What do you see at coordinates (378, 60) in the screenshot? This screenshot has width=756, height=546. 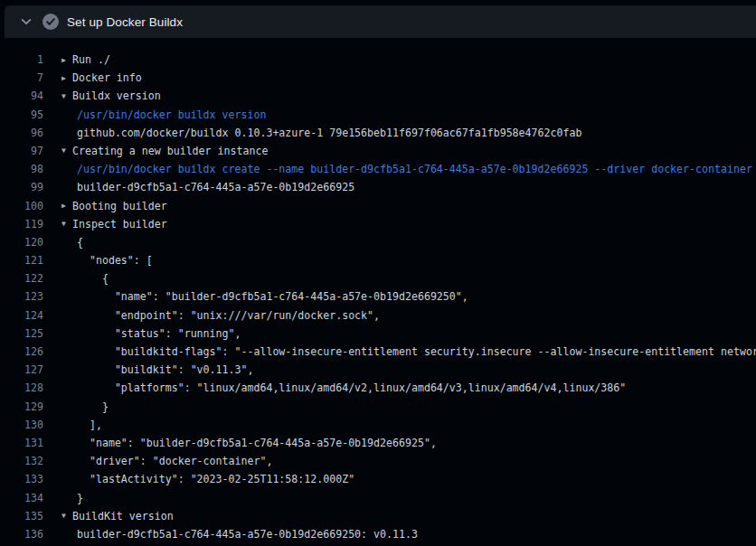 I see `log-group-line: 1 ▶Run ./` at bounding box center [378, 60].